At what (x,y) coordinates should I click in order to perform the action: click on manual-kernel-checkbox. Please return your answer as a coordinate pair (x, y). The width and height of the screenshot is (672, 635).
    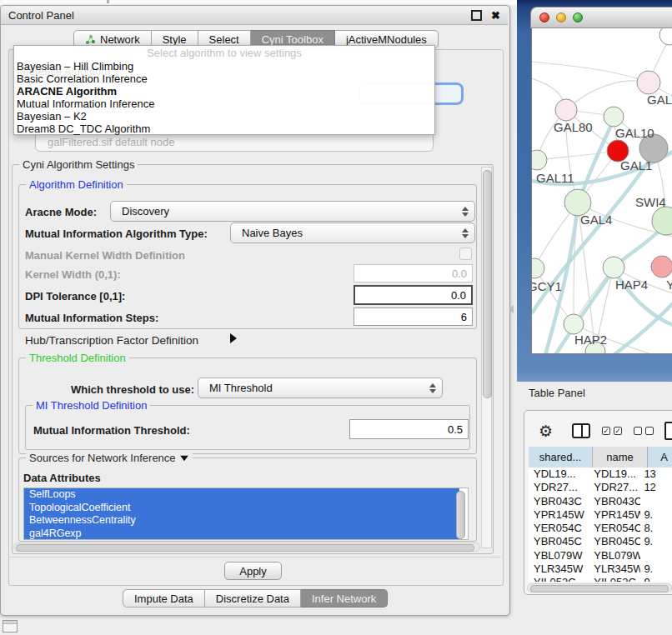
    Looking at the image, I should click on (465, 253).